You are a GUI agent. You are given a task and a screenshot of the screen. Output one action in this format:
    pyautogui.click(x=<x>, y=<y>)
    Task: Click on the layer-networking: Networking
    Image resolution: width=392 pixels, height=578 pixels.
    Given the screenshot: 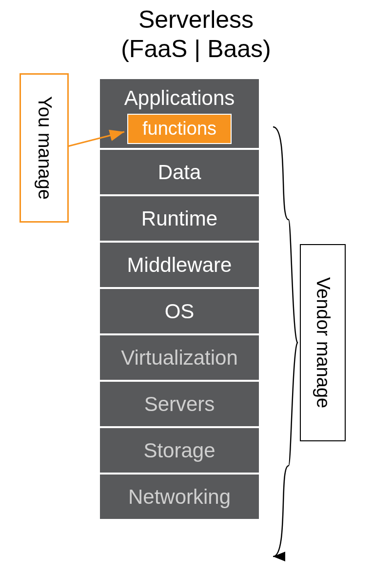 What is the action you would take?
    pyautogui.click(x=179, y=497)
    